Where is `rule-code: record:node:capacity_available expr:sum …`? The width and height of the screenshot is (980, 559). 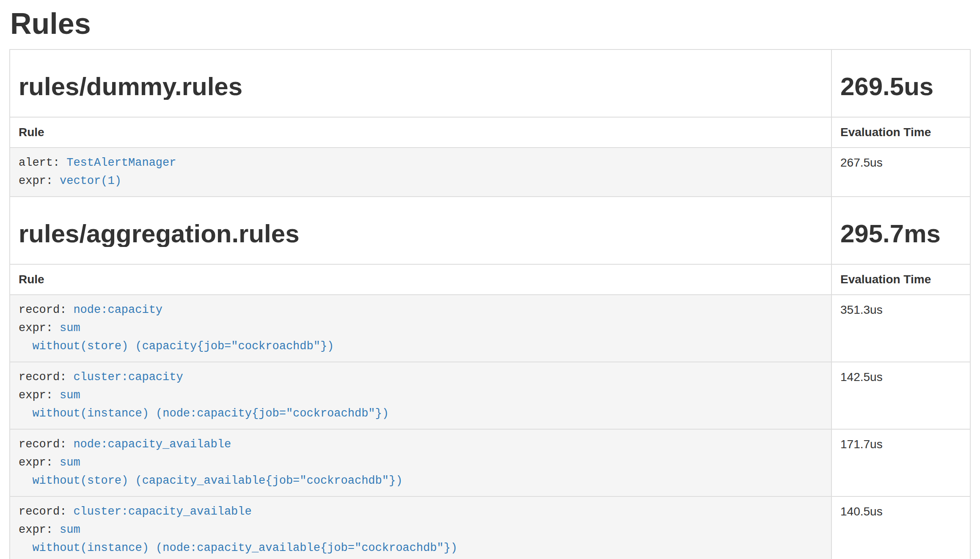 rule-code: record:node:capacity_available expr:sum … is located at coordinates (421, 463).